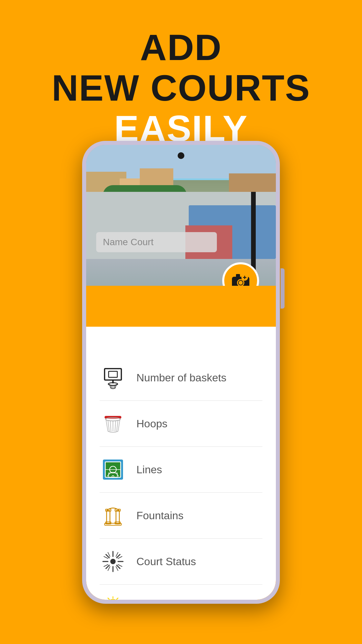 The image size is (362, 644). Describe the element at coordinates (113, 597) in the screenshot. I see `evening-lighting-icon` at that location.